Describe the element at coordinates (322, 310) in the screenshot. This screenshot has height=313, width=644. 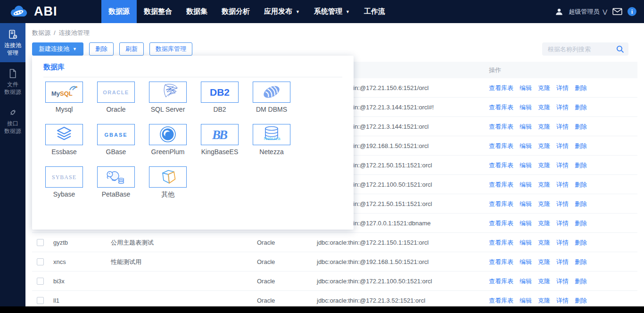
I see `bottom-black-bar` at that location.